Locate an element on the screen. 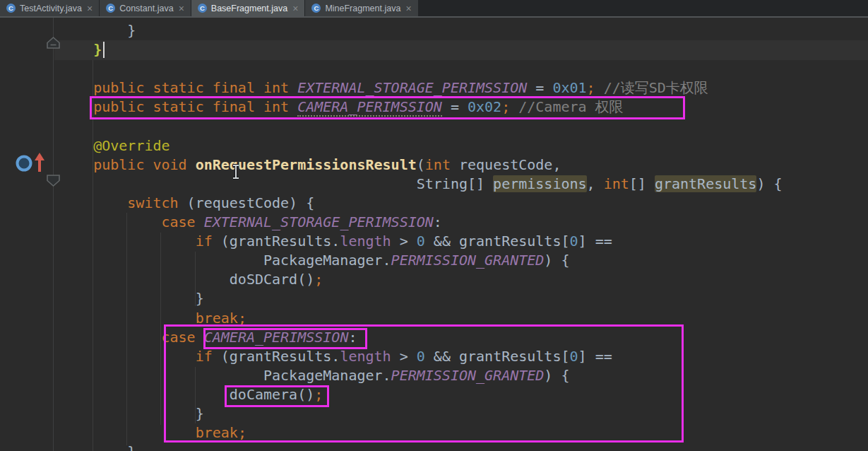 The width and height of the screenshot is (868, 451). tab-minefragment-java: CMineFragment.java× is located at coordinates (362, 8).